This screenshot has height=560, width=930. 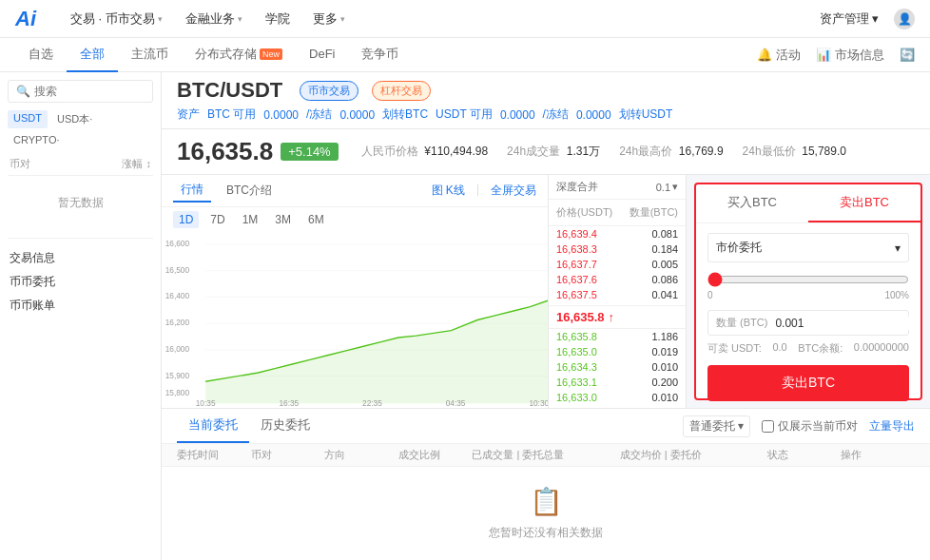 I want to click on asset-label: 资产, so click(x=188, y=114).